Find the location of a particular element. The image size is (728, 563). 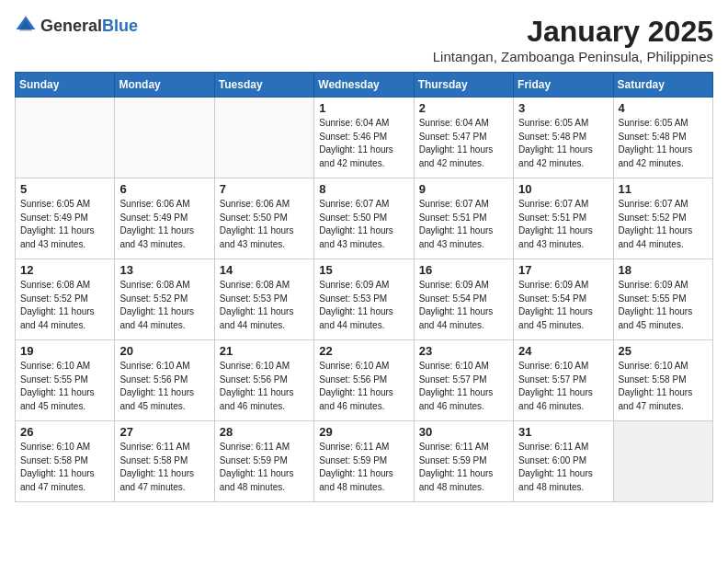

calendar-day-3: 3Sunrise: 6:05 AM Sunset: 5:48 PM Daylig… is located at coordinates (563, 138).